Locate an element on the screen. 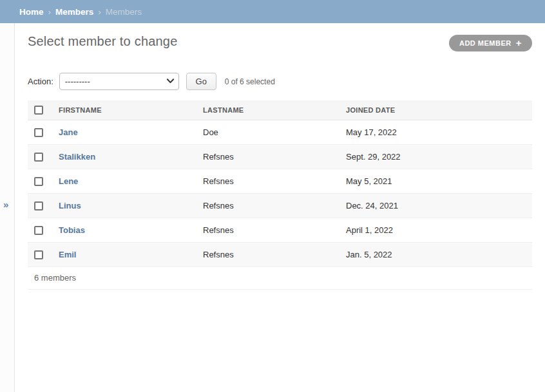 The height and width of the screenshot is (392, 545). member-count: 6 members is located at coordinates (280, 278).